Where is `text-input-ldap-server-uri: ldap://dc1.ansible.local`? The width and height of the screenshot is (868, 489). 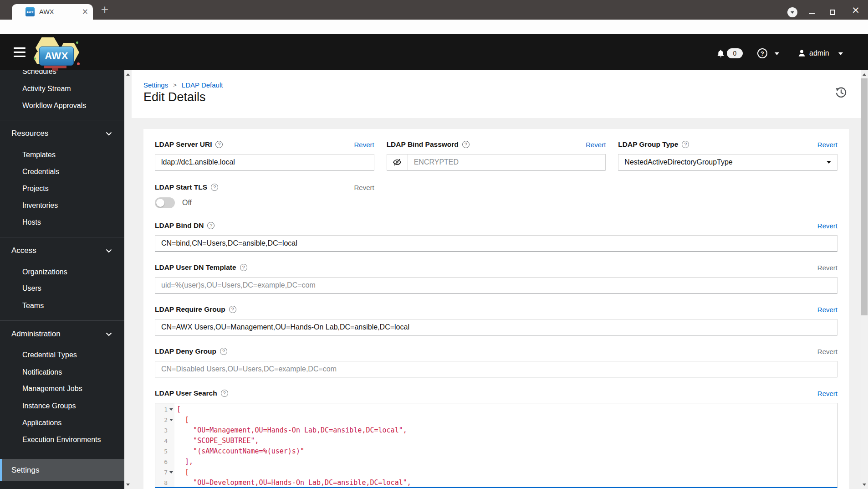 text-input-ldap-server-uri: ldap://dc1.ansible.local is located at coordinates (265, 162).